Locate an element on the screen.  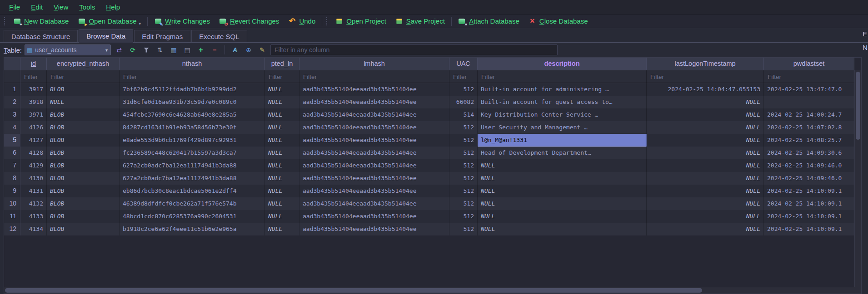
cell-id: 4134 is located at coordinates (34, 229).